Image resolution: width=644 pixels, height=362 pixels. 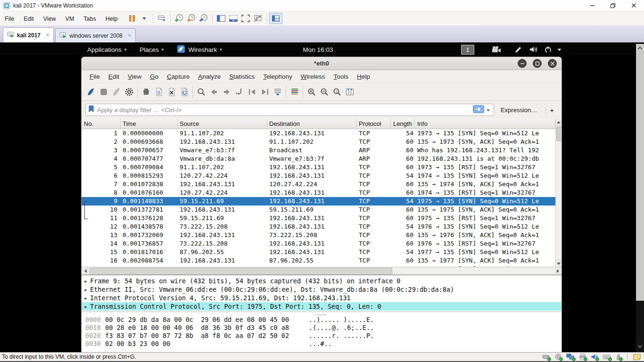 I want to click on wireshark-menu-statistics: Statistics, so click(x=242, y=76).